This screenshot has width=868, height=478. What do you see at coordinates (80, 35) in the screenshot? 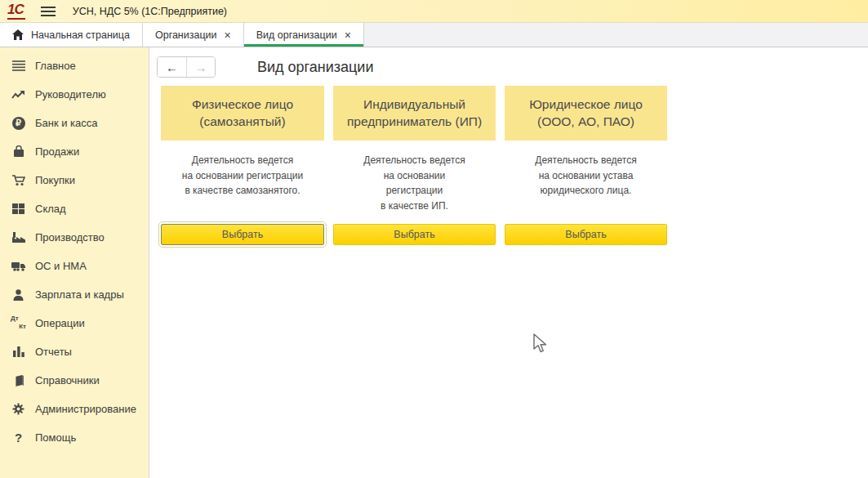
I see `tab-home-label: Начальная страница` at bounding box center [80, 35].